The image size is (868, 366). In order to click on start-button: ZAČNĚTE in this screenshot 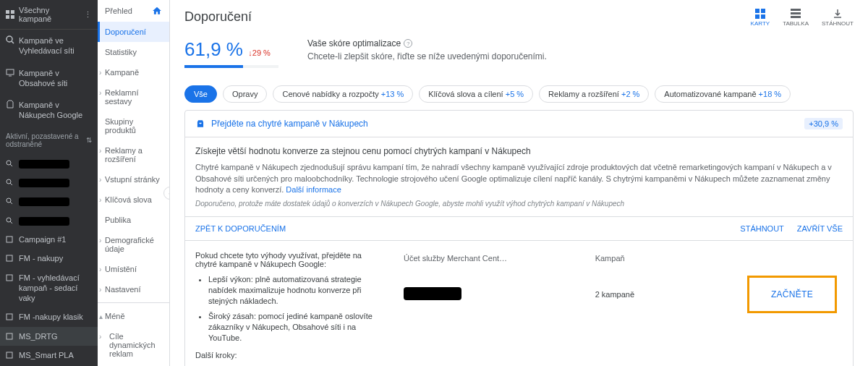, I will do `click(792, 294)`.